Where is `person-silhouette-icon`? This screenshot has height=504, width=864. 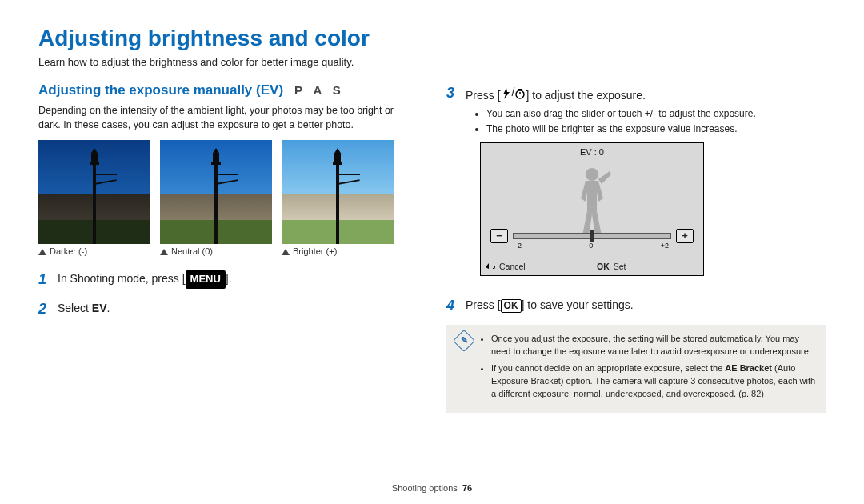 person-silhouette-icon is located at coordinates (592, 202).